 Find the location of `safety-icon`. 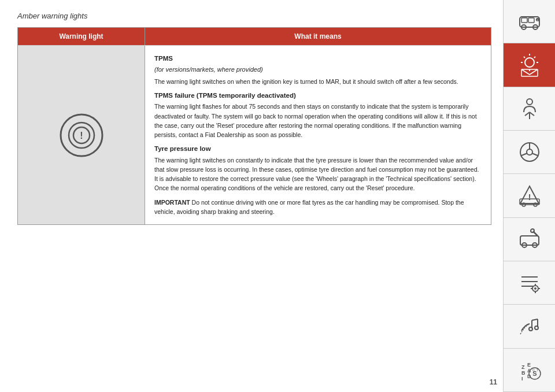

safety-icon is located at coordinates (530, 109).